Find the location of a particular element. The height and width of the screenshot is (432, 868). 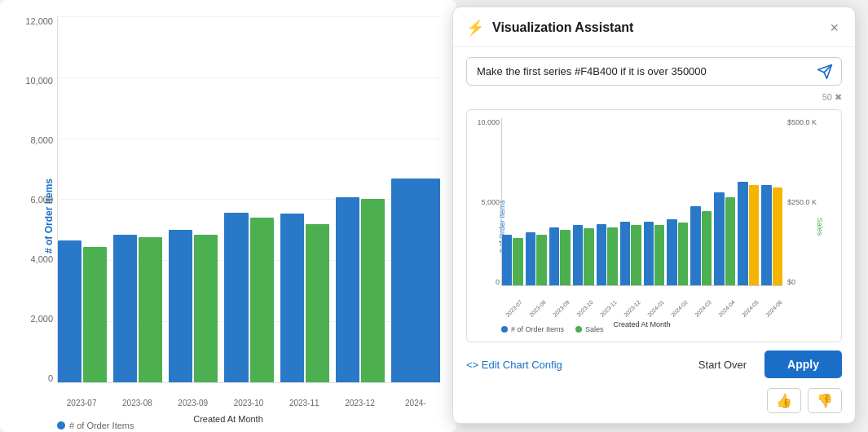

send-button is located at coordinates (825, 72).